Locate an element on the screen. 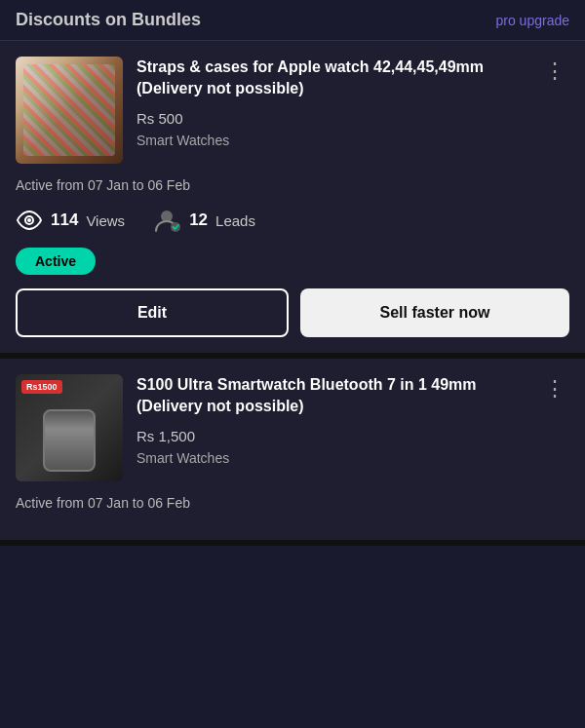 Image resolution: width=585 pixels, height=728 pixels. card-menu-icon-1: ⋮ is located at coordinates (555, 71).